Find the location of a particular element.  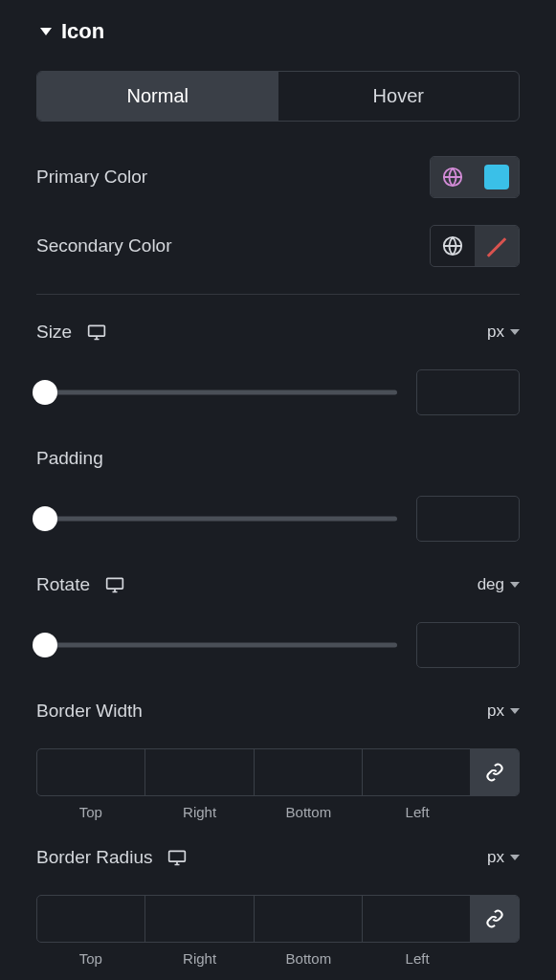

border-radius-unit-select: px is located at coordinates (503, 858).